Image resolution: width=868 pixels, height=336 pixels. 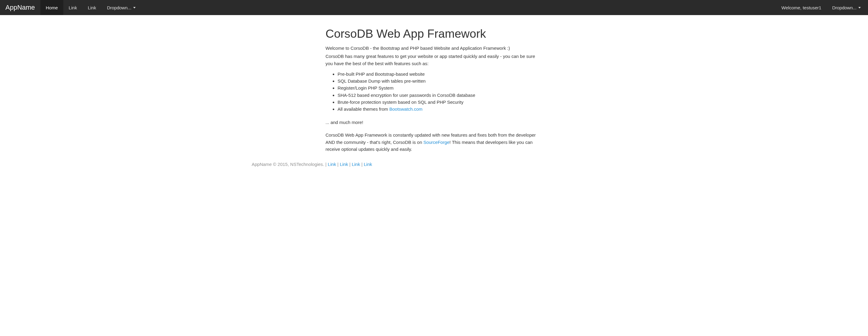 What do you see at coordinates (434, 142) in the screenshot?
I see `update-paragraph: CorsoDB Web App Framework is constantly …` at bounding box center [434, 142].